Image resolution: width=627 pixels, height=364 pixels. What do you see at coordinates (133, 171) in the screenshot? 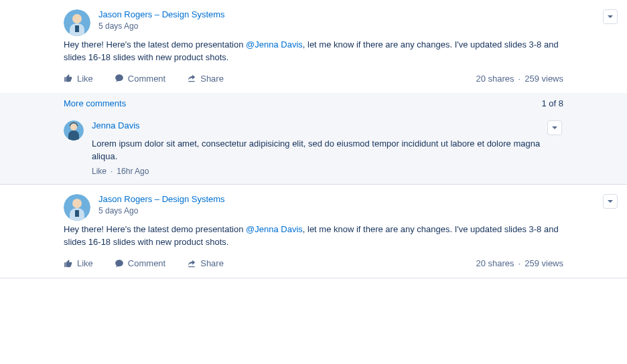
I see `comment-timestamp: 16hr Ago` at bounding box center [133, 171].